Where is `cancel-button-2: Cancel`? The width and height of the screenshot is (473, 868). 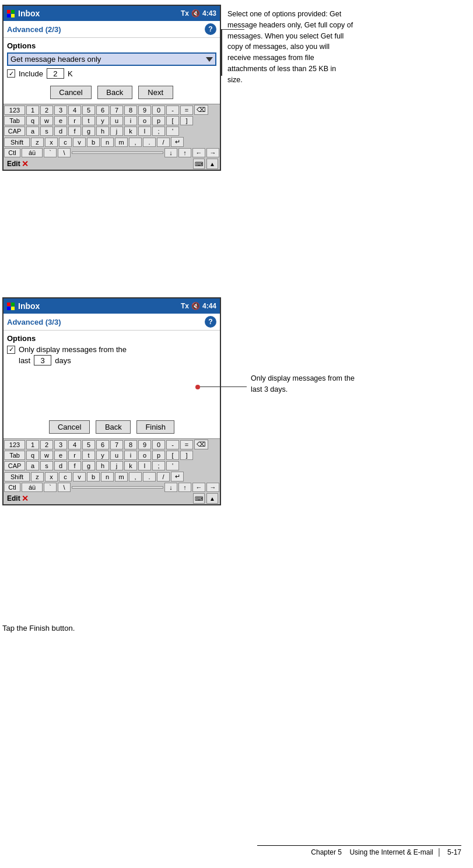
cancel-button-2: Cancel is located at coordinates (69, 427).